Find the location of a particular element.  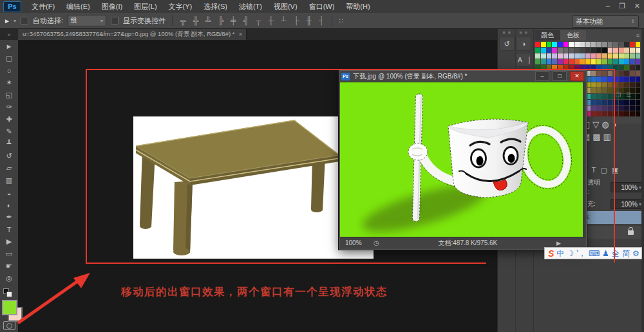

blackwhite-adjustment-icon: ▩ is located at coordinates (596, 136).